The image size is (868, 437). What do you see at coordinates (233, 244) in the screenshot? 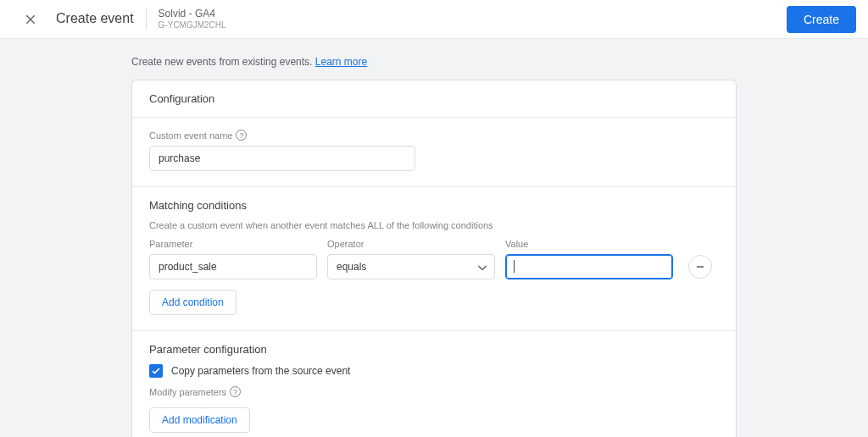
I see `parameter-label: Parameter` at bounding box center [233, 244].